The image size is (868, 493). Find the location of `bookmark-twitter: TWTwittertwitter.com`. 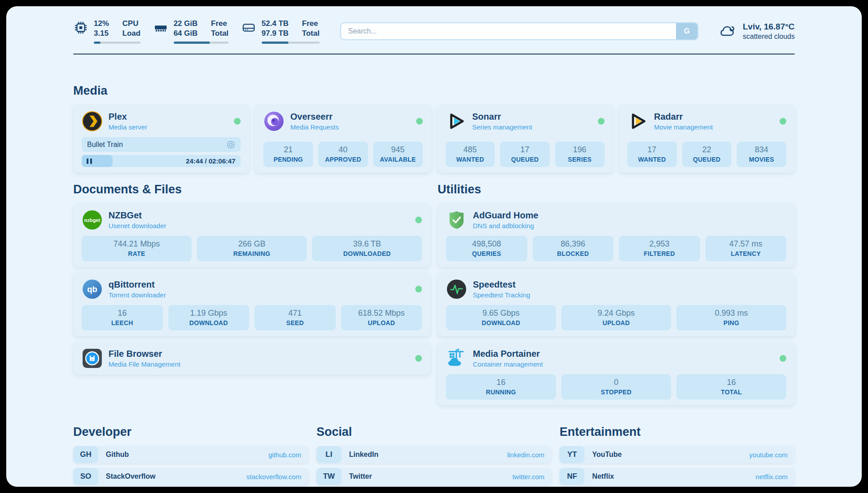

bookmark-twitter: TWTwittertwitter.com is located at coordinates (434, 476).